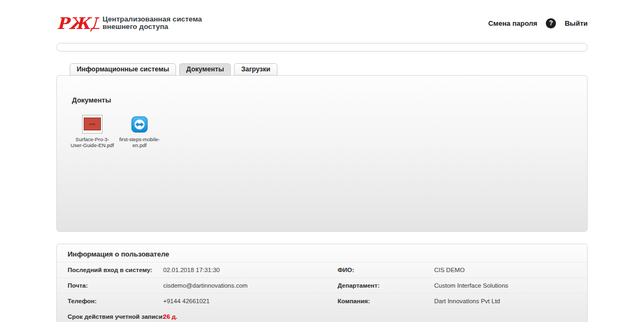 The width and height of the screenshot is (644, 322). What do you see at coordinates (140, 125) in the screenshot?
I see `teamviewer-icon` at bounding box center [140, 125].